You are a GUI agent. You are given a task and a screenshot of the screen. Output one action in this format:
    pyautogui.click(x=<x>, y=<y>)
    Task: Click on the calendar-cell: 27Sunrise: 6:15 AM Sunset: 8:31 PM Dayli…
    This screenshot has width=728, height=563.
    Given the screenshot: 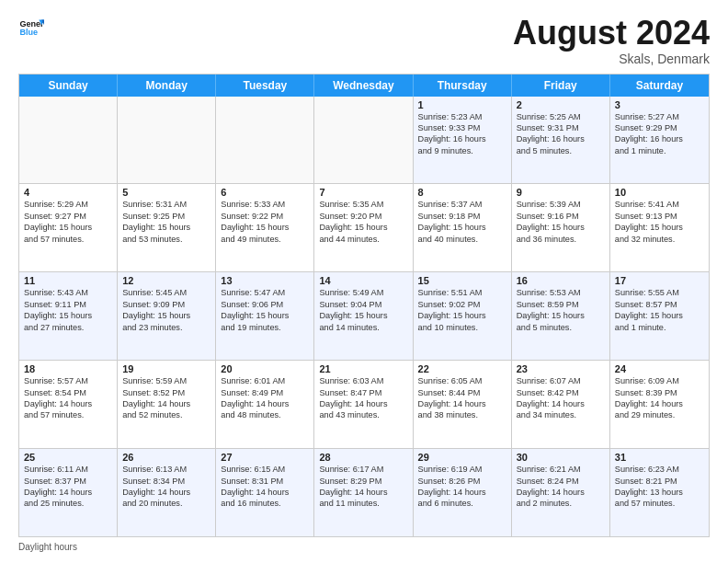 What is the action you would take?
    pyautogui.click(x=265, y=493)
    